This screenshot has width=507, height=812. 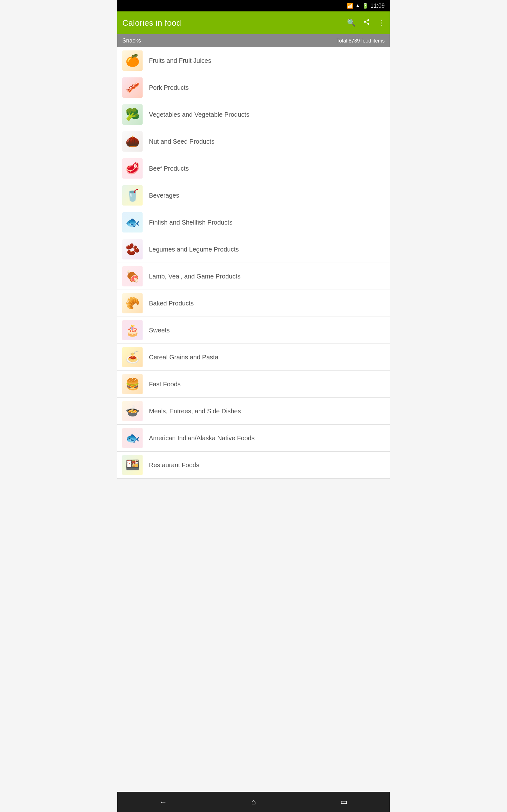 I want to click on food-thumbnail: 🥓, so click(x=132, y=88).